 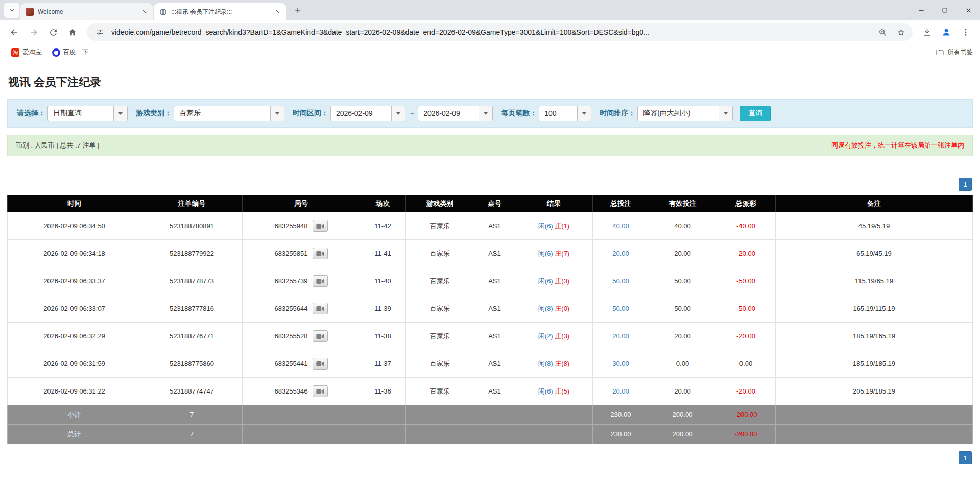 I want to click on back-button, so click(x=14, y=32).